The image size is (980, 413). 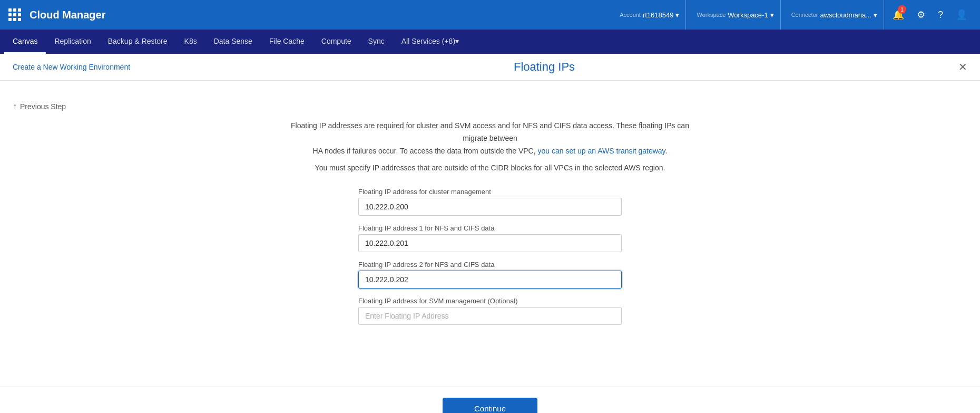 I want to click on nav-file-cache: File Cache, so click(x=287, y=42).